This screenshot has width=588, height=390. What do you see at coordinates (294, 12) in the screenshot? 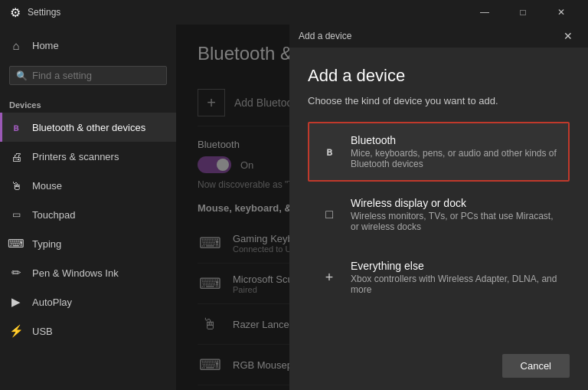
I see `title-bar: ⚙ Settings — □ ✕` at bounding box center [294, 12].